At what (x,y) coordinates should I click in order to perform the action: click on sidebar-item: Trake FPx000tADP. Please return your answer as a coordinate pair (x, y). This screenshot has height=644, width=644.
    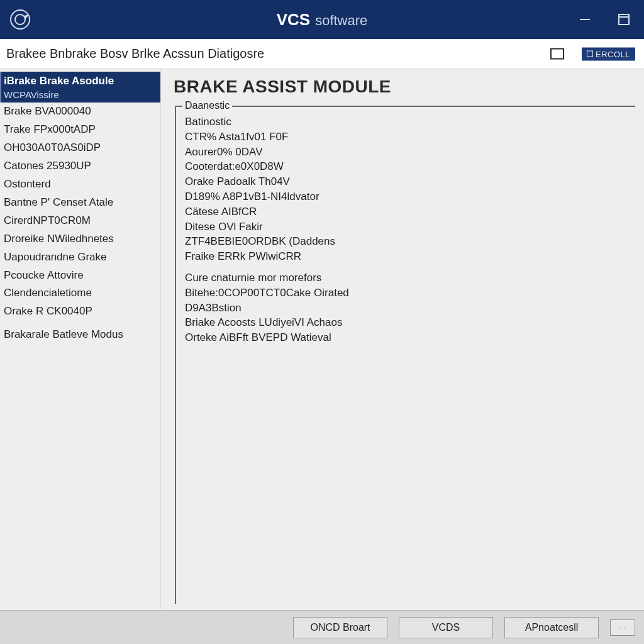
    Looking at the image, I should click on (80, 130).